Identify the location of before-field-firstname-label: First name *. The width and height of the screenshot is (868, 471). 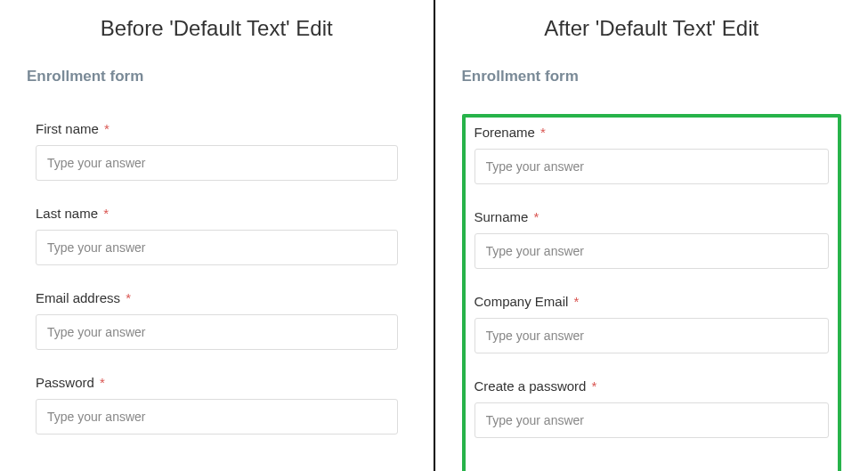
(217, 128).